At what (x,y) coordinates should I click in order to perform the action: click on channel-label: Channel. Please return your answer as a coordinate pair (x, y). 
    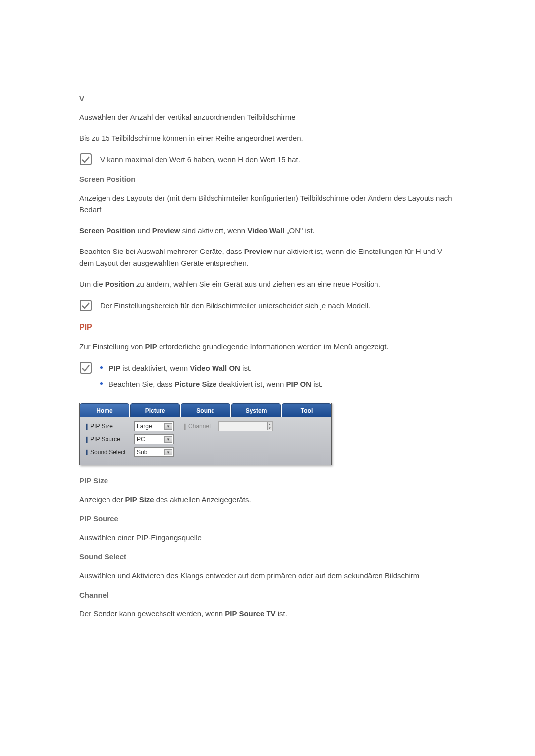
    Looking at the image, I should click on (201, 426).